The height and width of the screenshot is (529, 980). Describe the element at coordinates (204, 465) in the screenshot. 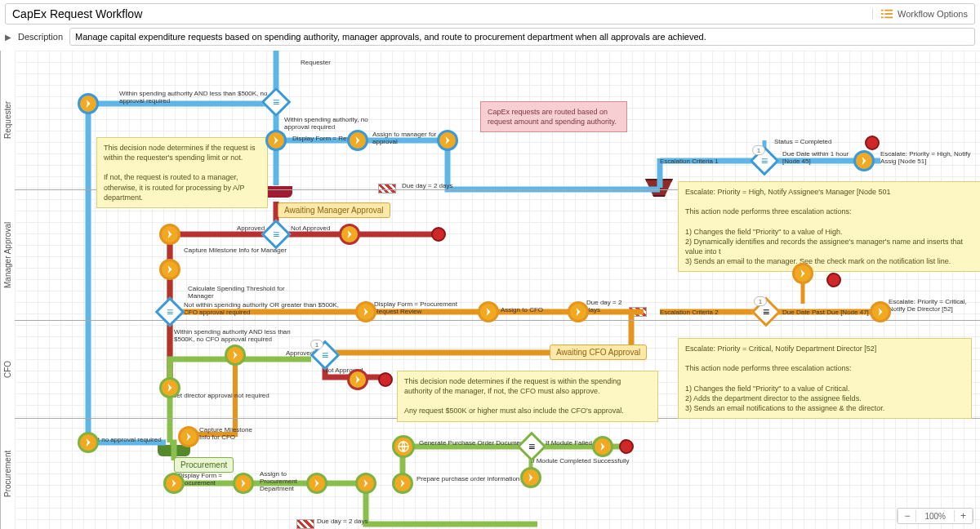

I see `state-badge: Procurement` at that location.